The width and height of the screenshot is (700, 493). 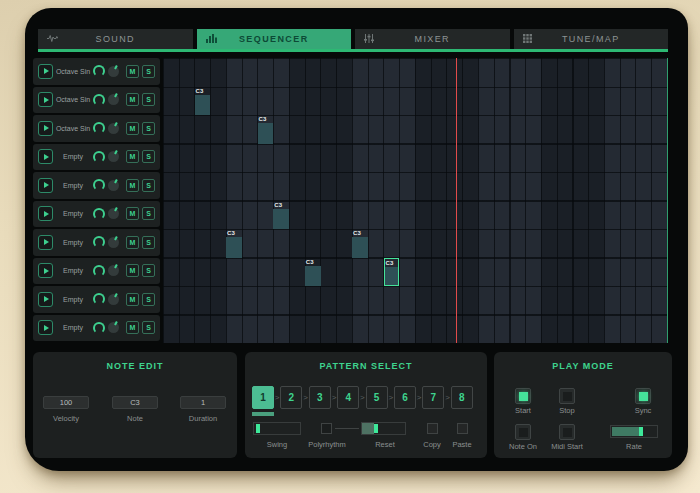 What do you see at coordinates (73, 300) in the screenshot?
I see `track-name: Empty` at bounding box center [73, 300].